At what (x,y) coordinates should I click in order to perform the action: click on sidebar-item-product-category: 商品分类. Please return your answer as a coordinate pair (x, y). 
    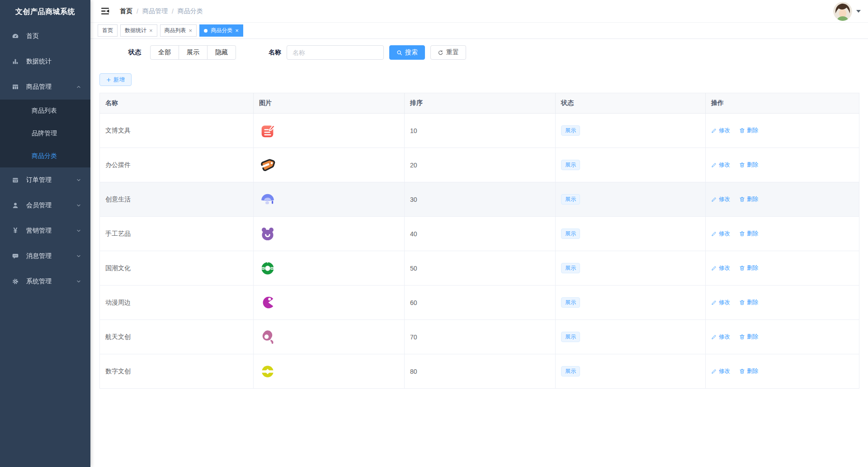
    Looking at the image, I should click on (45, 156).